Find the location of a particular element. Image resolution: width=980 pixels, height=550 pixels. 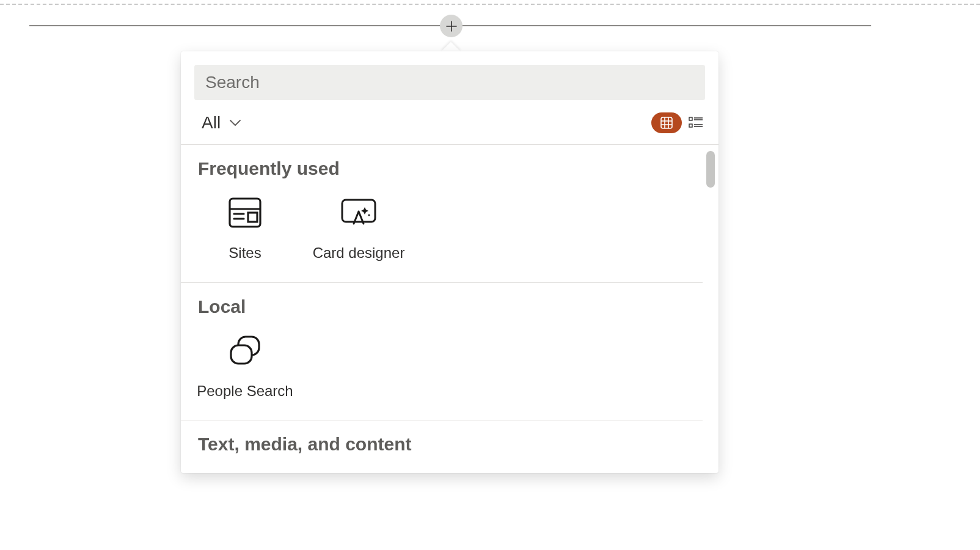

add-webpart-button is located at coordinates (451, 26).